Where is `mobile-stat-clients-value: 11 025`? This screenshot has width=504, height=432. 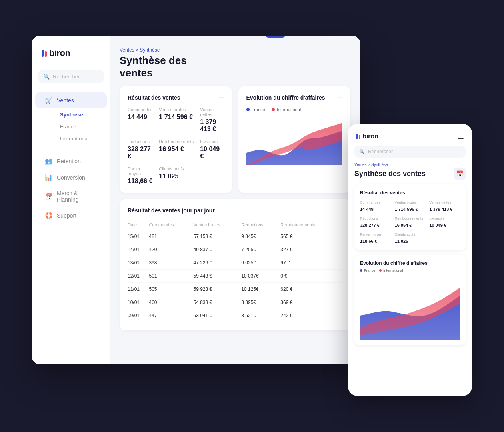 mobile-stat-clients-value: 11 025 is located at coordinates (402, 241).